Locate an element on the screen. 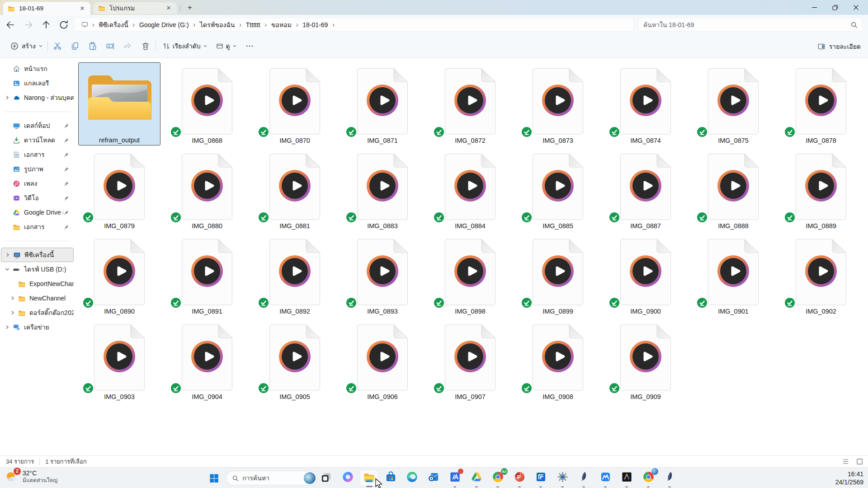 Image resolution: width=868 pixels, height=488 pixels. thumbnail-view-toggle is located at coordinates (860, 462).